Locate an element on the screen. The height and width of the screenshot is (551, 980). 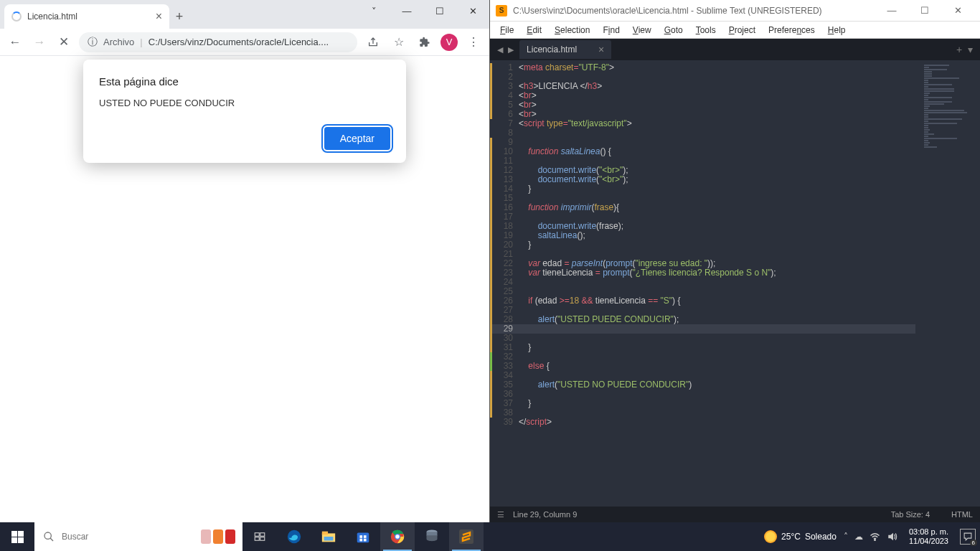
status-tab-size: Tab Size: 4 is located at coordinates (910, 514).